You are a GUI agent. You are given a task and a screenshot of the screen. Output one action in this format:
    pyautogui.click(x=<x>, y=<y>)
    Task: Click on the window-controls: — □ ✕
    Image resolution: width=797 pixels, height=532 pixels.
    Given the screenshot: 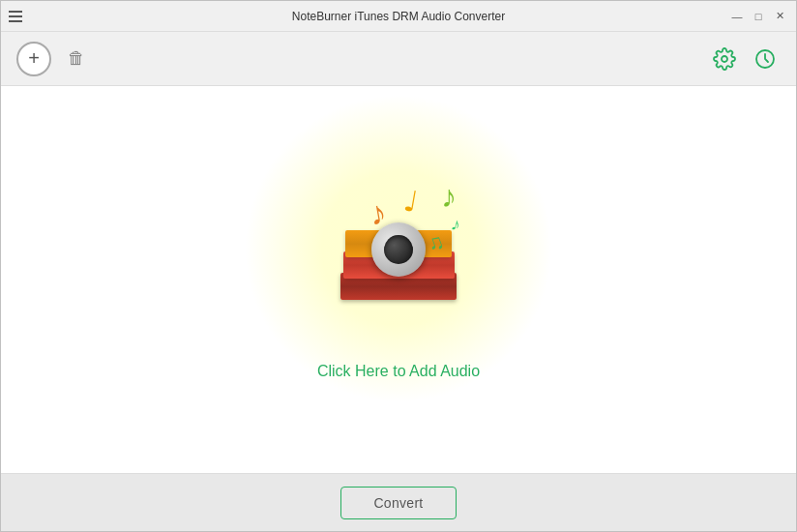 What is the action you would take?
    pyautogui.click(x=758, y=16)
    